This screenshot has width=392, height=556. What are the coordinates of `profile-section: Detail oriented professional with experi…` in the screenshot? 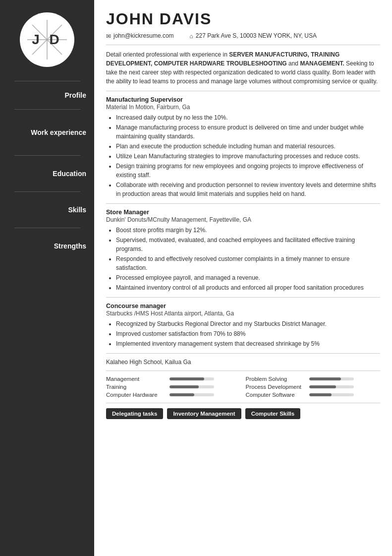 It's located at (243, 68).